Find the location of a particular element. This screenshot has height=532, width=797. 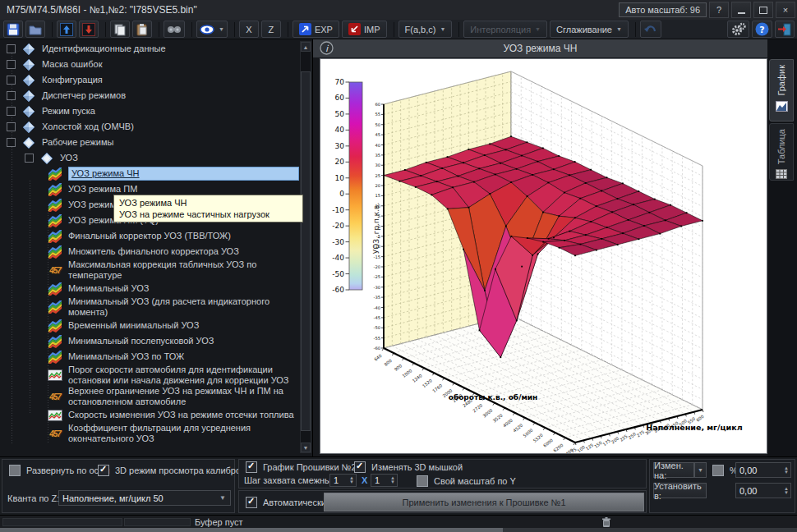

save-button is located at coordinates (13, 30).